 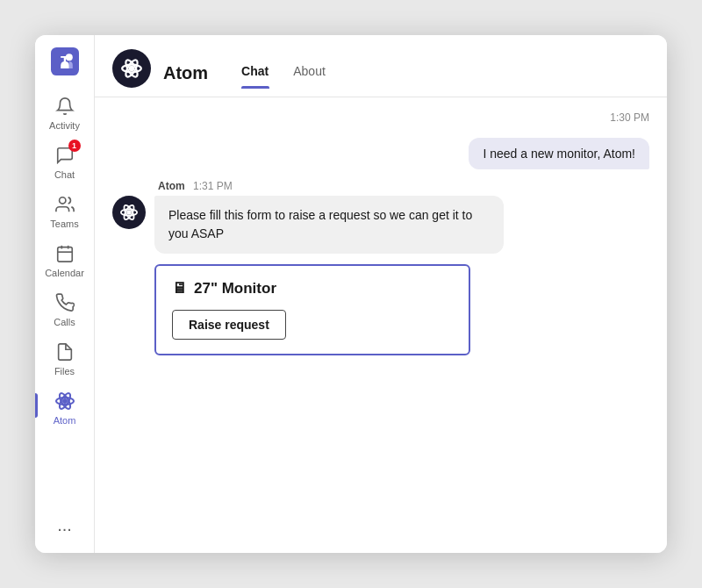 What do you see at coordinates (283, 73) in the screenshot?
I see `header-tabs: Chat About` at bounding box center [283, 73].